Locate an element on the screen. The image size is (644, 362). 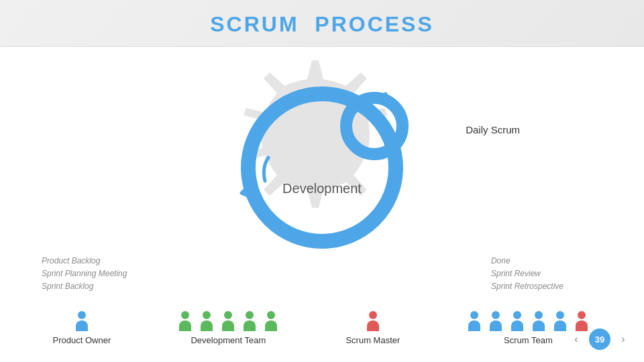
role-icons-product-owner is located at coordinates (82, 322).